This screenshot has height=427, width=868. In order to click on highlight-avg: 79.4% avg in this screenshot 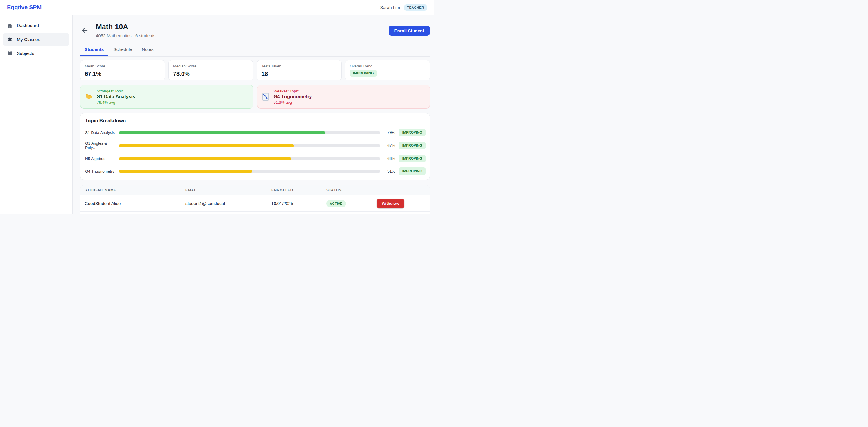, I will do `click(116, 102)`.